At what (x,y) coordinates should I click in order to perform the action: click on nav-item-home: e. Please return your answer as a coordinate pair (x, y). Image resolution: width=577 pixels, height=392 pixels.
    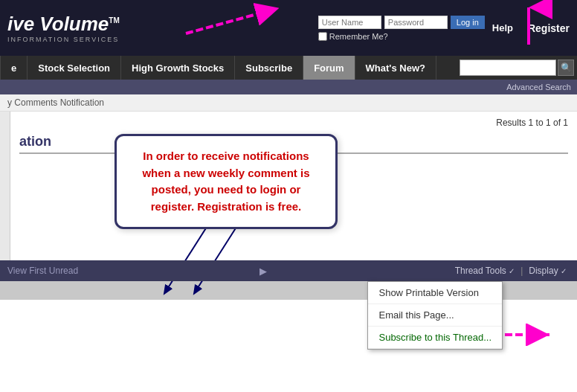
    Looking at the image, I should click on (13, 68).